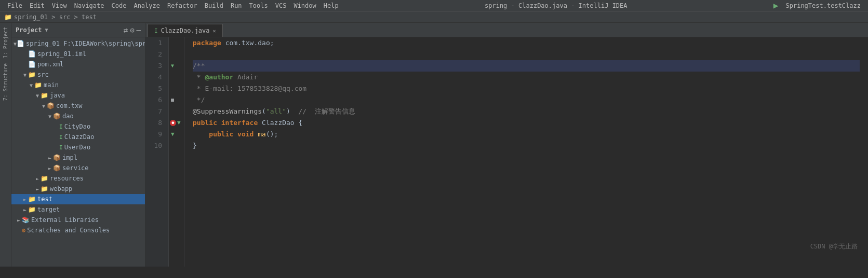  What do you see at coordinates (68, 116) in the screenshot?
I see `tree-label-dao: dao` at bounding box center [68, 116].